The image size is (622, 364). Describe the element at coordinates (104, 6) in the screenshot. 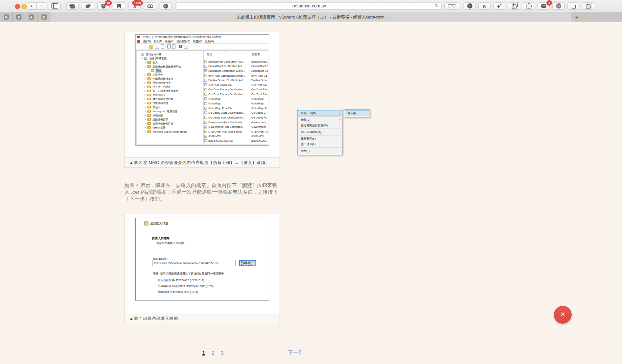

I see `extension-button: 13` at that location.